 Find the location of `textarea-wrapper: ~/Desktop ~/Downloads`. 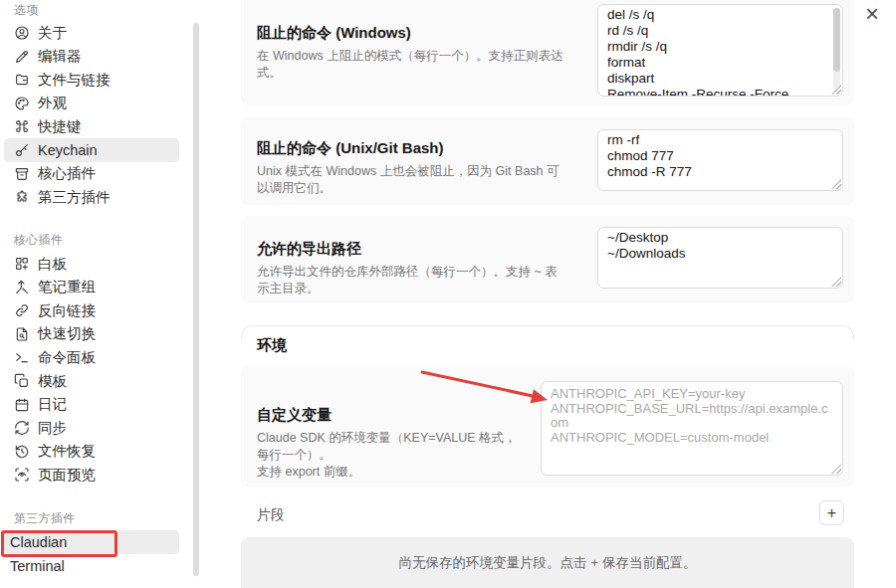

textarea-wrapper: ~/Desktop ~/Downloads is located at coordinates (721, 258).